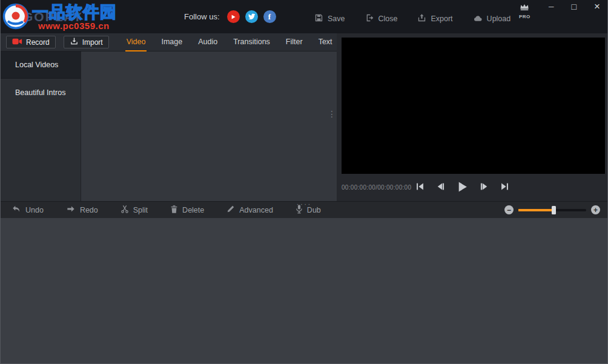 This screenshot has height=364, width=608. Describe the element at coordinates (492, 19) in the screenshot. I see `upload-button: Upload` at that location.